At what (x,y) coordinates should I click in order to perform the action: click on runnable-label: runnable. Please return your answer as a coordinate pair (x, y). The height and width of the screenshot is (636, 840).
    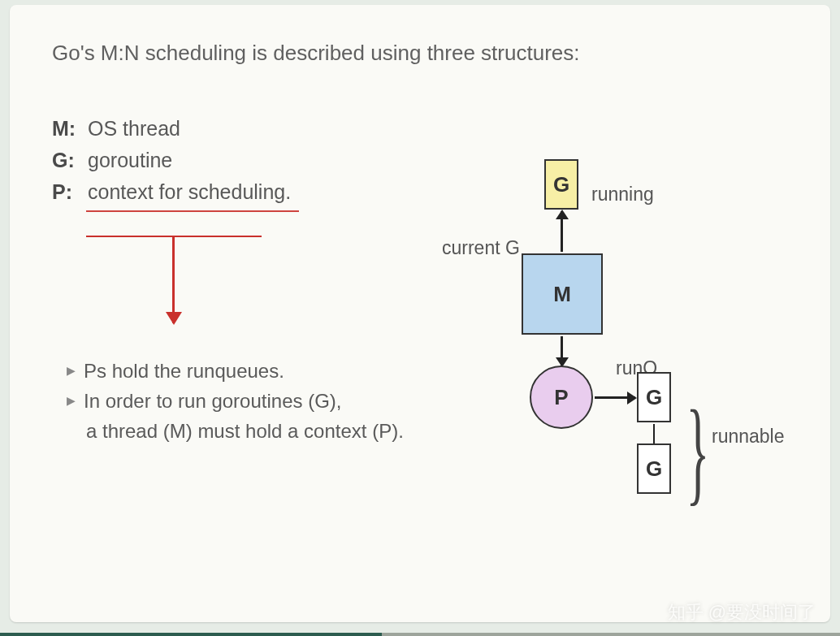
    Looking at the image, I should click on (748, 437).